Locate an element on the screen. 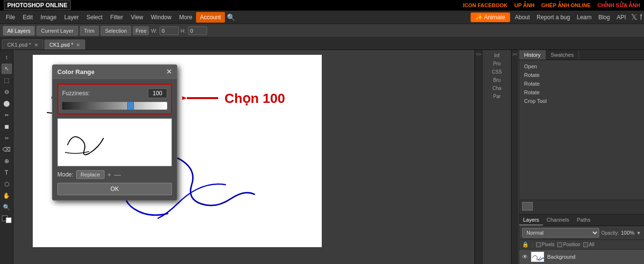  side-css: CSS is located at coordinates (497, 72).